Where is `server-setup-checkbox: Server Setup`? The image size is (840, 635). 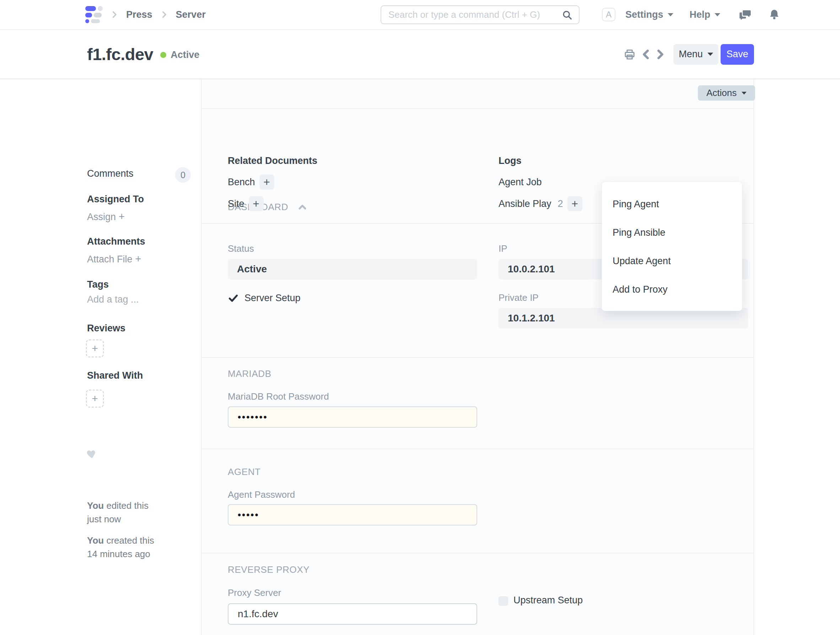
server-setup-checkbox: Server Setup is located at coordinates (265, 298).